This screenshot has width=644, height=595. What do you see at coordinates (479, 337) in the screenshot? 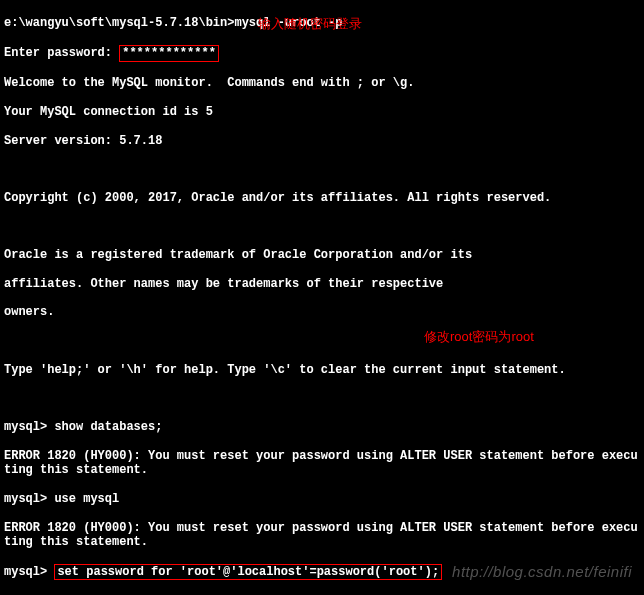
I see `annotation-changepw: 修改root密码为root` at bounding box center [479, 337].